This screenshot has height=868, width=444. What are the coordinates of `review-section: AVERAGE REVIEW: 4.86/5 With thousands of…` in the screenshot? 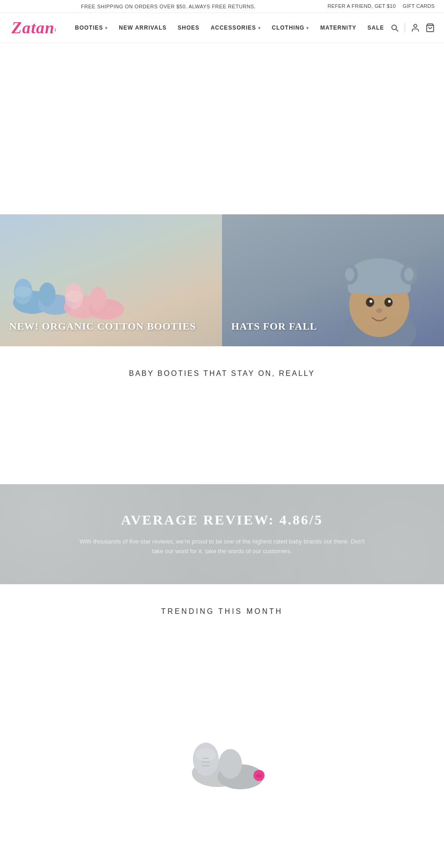 It's located at (222, 534).